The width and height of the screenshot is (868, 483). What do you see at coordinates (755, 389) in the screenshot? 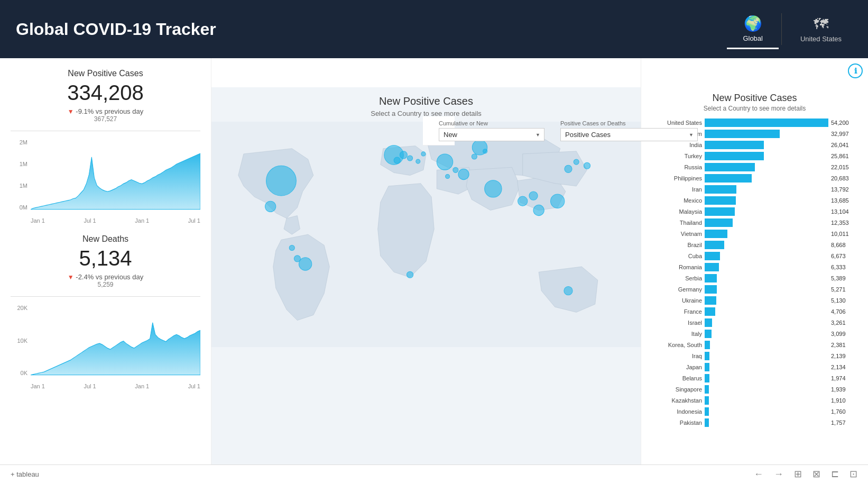
I see `table-row: Singapore 1,939` at bounding box center [755, 389].